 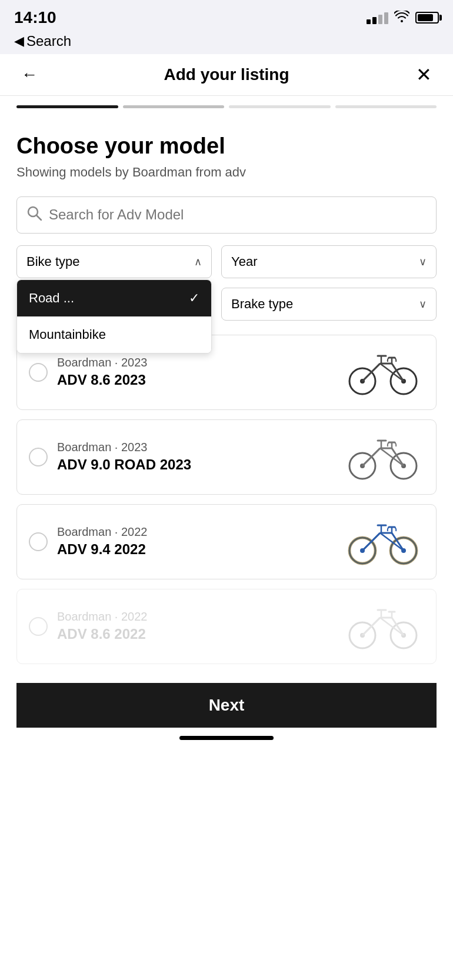 What do you see at coordinates (185, 372) in the screenshot?
I see `bike-item-1-left: Boardman · 2023 ADV 8.6 2023` at bounding box center [185, 372].